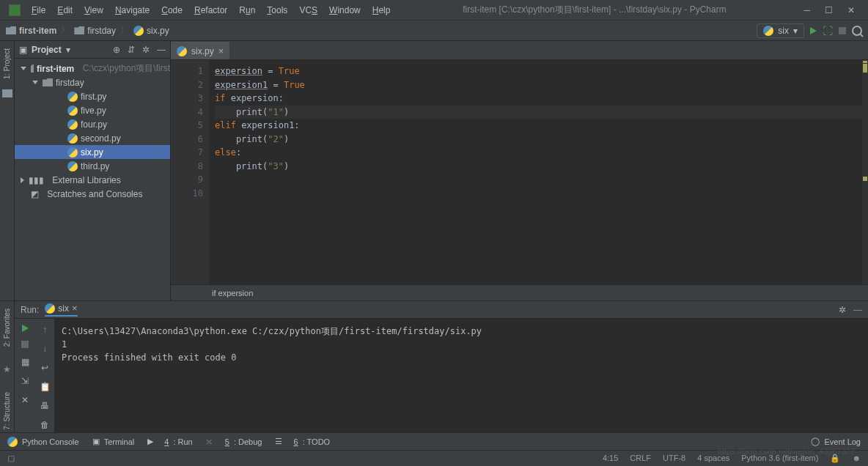 The height and width of the screenshot is (466, 868). Describe the element at coordinates (43, 442) in the screenshot. I see `tab-python-console: Python Console` at that location.